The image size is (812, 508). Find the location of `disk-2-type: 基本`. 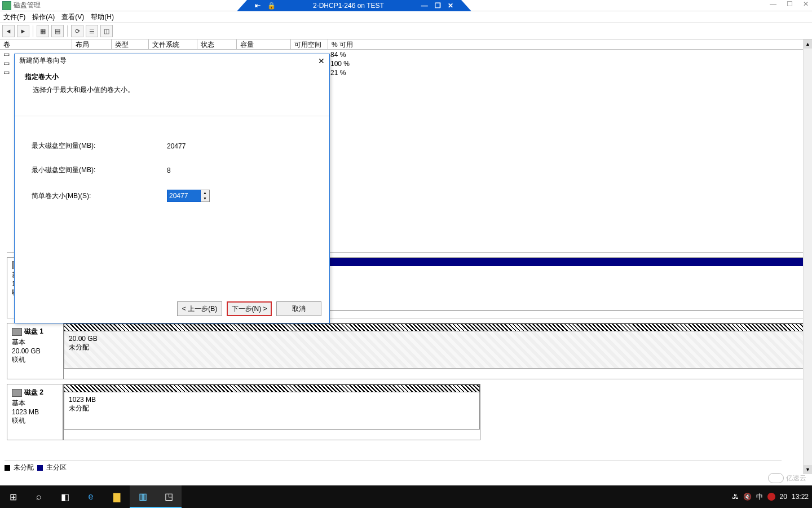

disk-2-type: 基本 is located at coordinates (35, 403).